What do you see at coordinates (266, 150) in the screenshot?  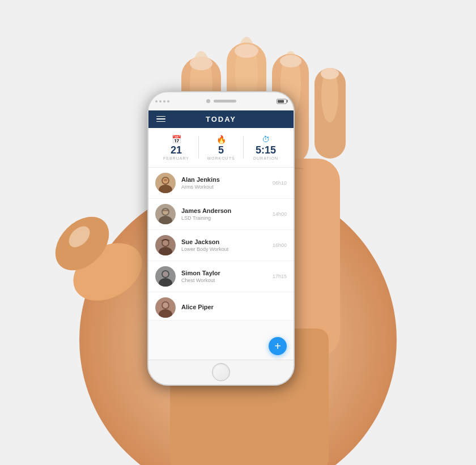 I see `stat-duration-value: 5:15` at bounding box center [266, 150].